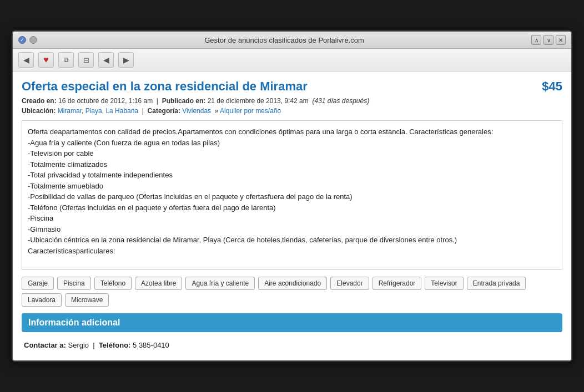  I want to click on tag-item: Teléfono, so click(113, 283).